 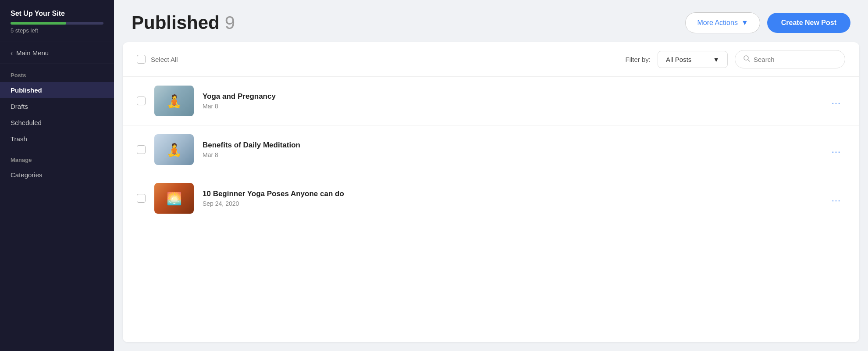 What do you see at coordinates (164, 60) in the screenshot?
I see `select-all-label: Select All` at bounding box center [164, 60].